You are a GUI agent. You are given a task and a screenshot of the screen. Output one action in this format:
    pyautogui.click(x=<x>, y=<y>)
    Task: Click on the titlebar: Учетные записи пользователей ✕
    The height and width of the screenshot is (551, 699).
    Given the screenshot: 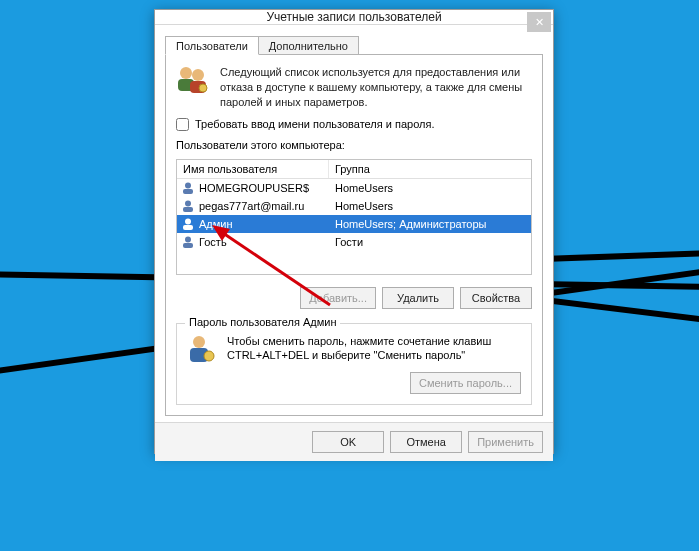 What is the action you would take?
    pyautogui.click(x=354, y=18)
    